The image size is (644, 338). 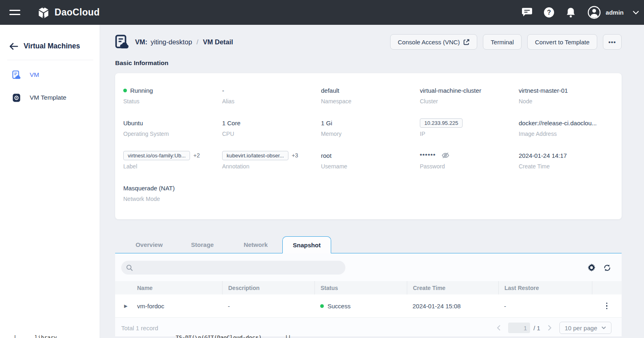 What do you see at coordinates (50, 60) in the screenshot?
I see `divider` at bounding box center [50, 60].